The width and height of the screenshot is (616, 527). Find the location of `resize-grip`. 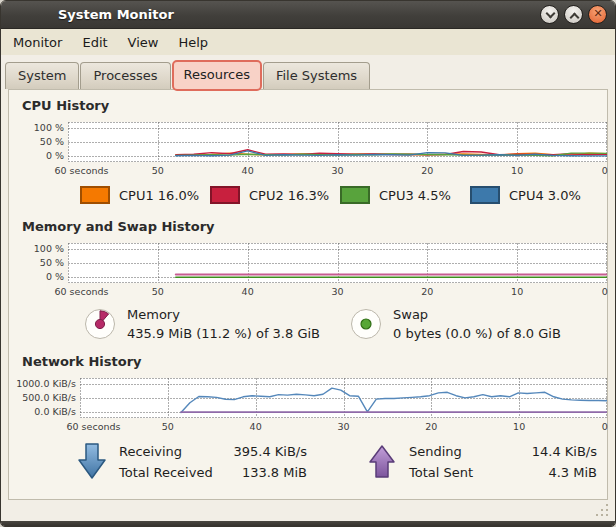

resize-grip is located at coordinates (602, 510).